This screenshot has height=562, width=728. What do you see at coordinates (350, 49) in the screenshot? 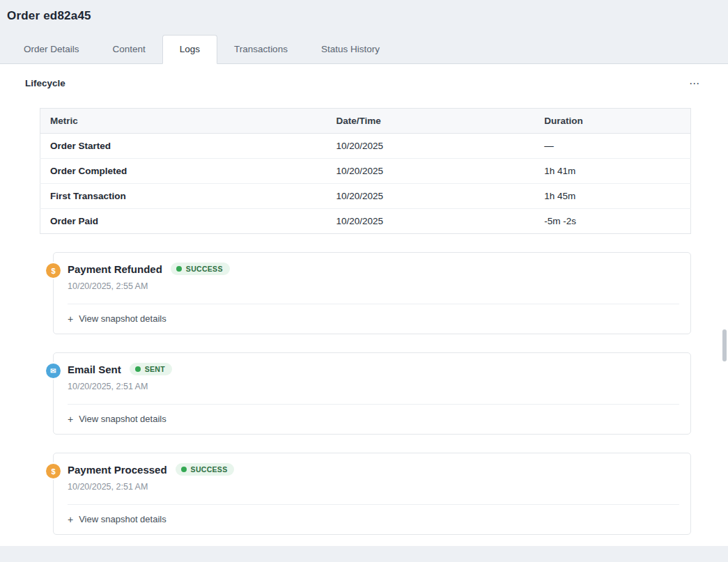
I see `tab-status-history: Status History` at bounding box center [350, 49].